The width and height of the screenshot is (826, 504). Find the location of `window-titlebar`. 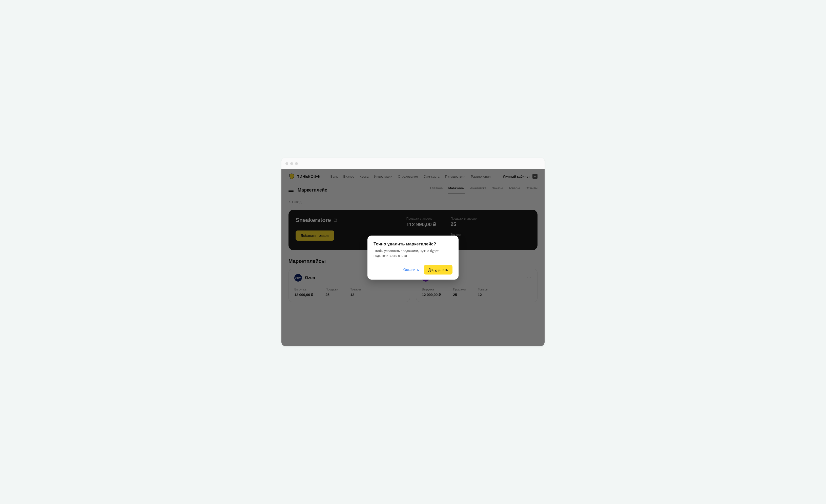

window-titlebar is located at coordinates (413, 164).